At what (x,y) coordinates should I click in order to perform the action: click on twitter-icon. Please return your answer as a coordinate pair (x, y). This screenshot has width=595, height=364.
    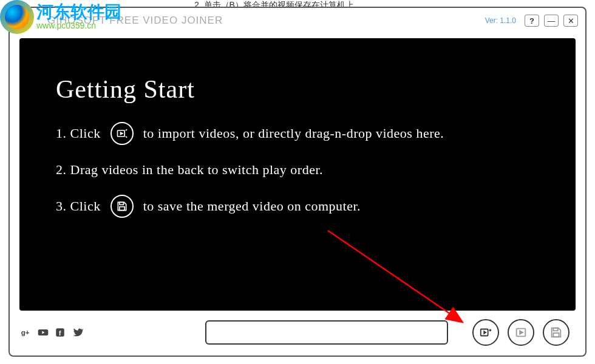
    Looking at the image, I should click on (77, 332).